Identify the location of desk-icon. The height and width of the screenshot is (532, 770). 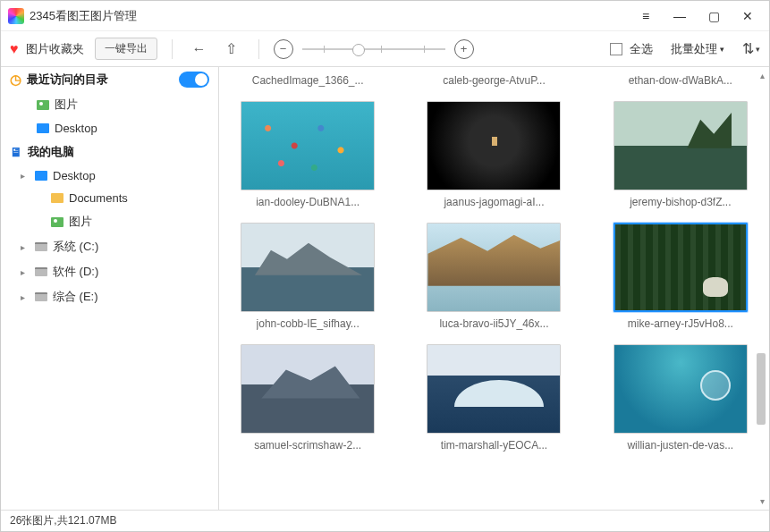
(41, 175).